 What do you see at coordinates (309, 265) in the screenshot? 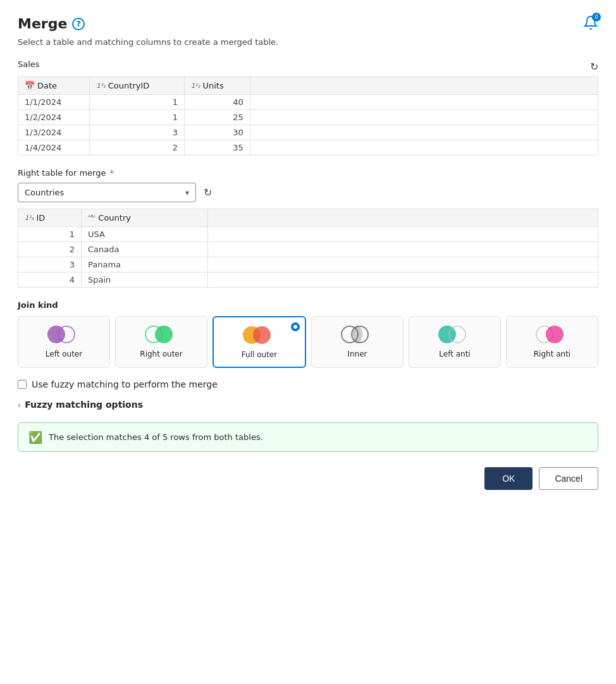
I see `table-row: 3Panama` at bounding box center [309, 265].